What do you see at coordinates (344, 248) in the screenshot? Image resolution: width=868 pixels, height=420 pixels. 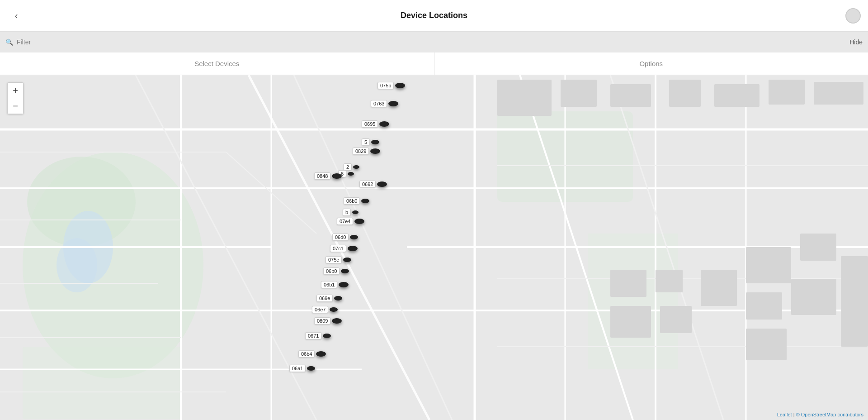 I see `device-marker: 07c1` at bounding box center [344, 248].